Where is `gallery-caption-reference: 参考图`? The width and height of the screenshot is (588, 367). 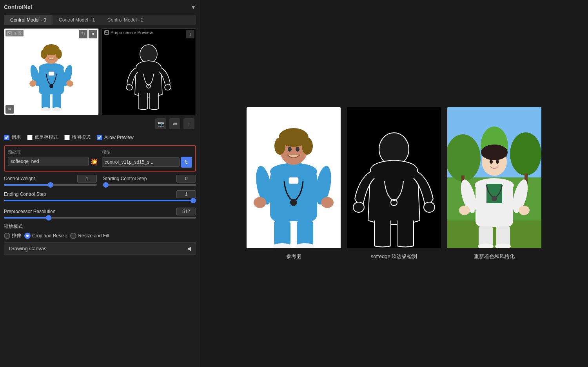 gallery-caption-reference: 参考图 is located at coordinates (294, 257).